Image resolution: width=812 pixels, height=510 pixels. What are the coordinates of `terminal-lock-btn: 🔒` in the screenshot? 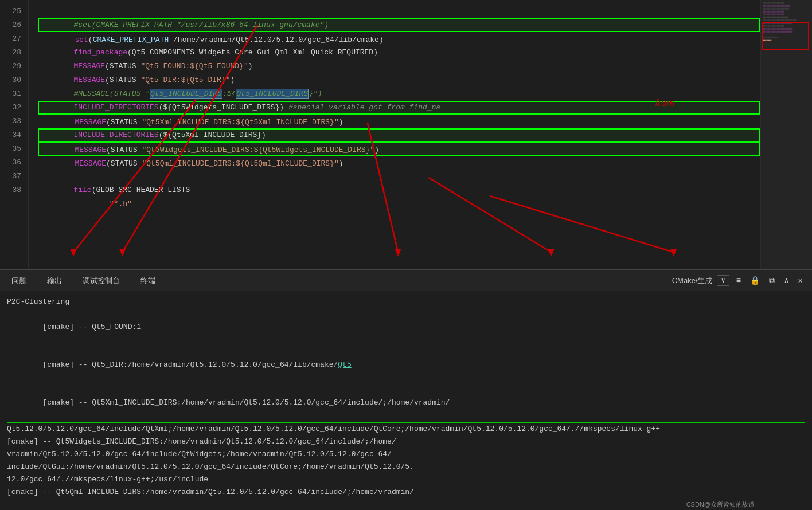 It's located at (755, 281).